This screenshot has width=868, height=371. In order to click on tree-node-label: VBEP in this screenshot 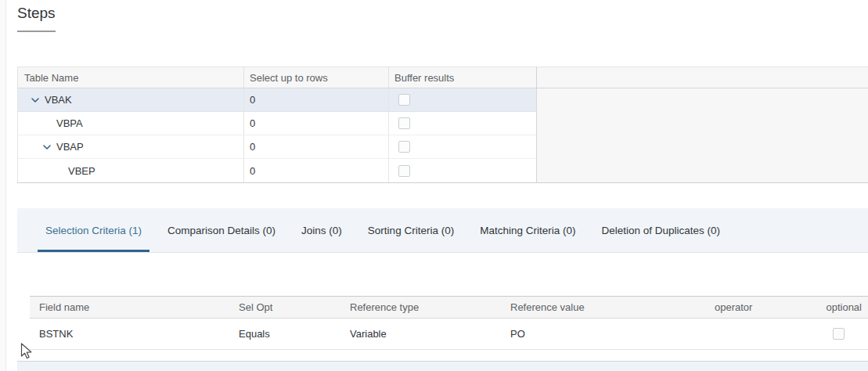, I will do `click(81, 171)`.